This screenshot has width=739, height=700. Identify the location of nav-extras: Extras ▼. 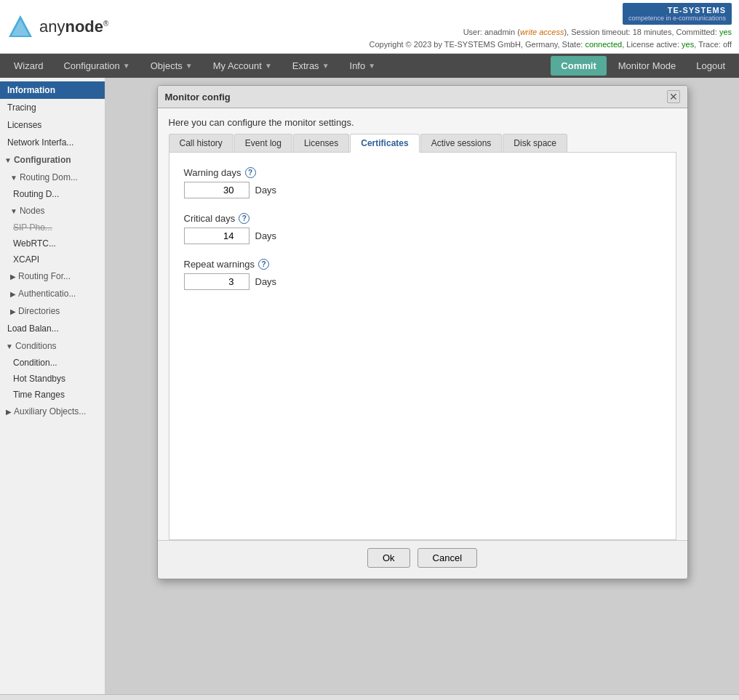
(311, 65).